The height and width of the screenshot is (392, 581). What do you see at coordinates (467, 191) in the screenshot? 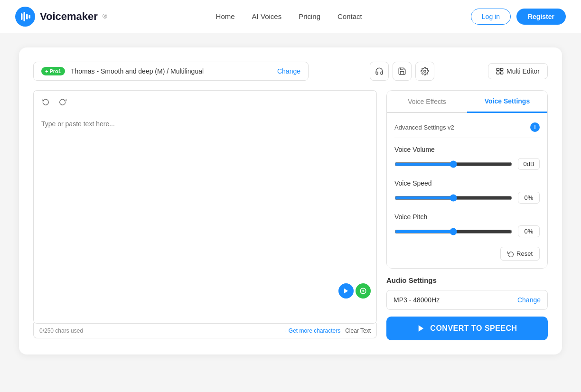
I see `panel-body: Advanced Settings v2 i Voice Volume 0dB` at bounding box center [467, 191].